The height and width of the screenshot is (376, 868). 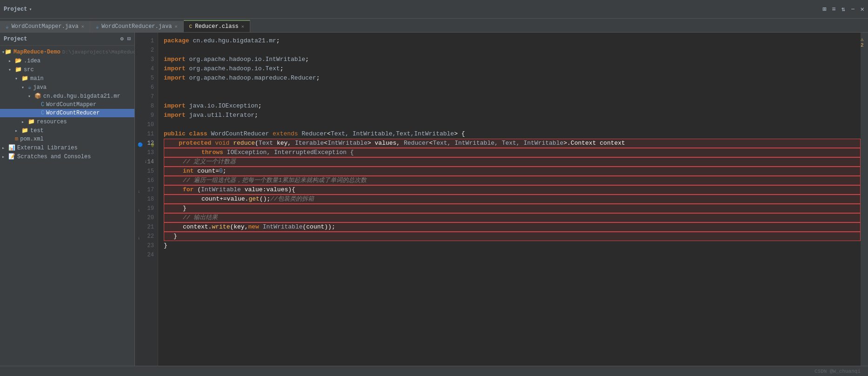 What do you see at coordinates (512, 41) in the screenshot?
I see `code-line-1: package cn.edu.hgu.bigdata21.mr;` at bounding box center [512, 41].